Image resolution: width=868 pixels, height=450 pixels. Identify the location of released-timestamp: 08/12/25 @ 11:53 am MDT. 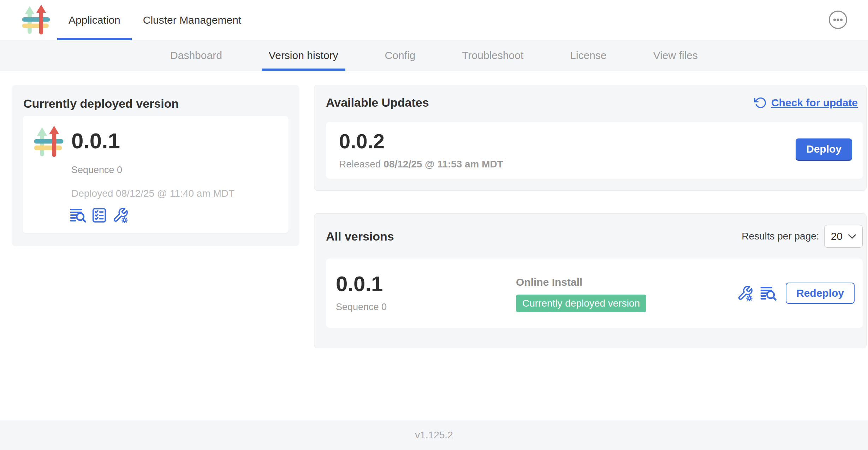
(444, 164).